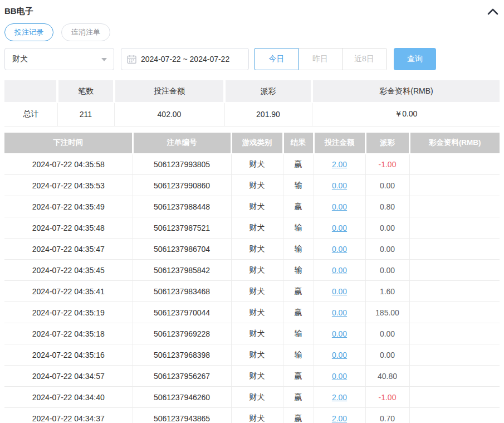 This screenshot has height=423, width=504. I want to click on panel-header: BB电子, so click(252, 10).